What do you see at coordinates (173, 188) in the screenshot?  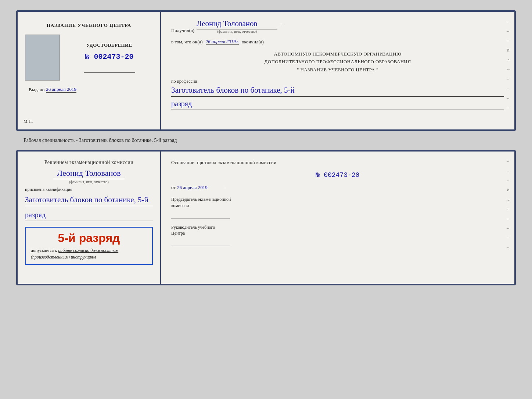 I see `cert2-basis-date-prefix: от` at bounding box center [173, 188].